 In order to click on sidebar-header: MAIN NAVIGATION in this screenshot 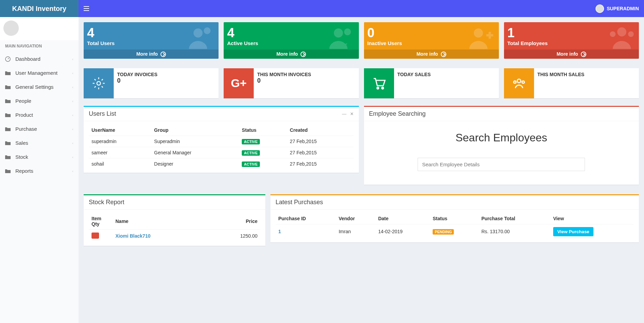, I will do `click(39, 46)`.